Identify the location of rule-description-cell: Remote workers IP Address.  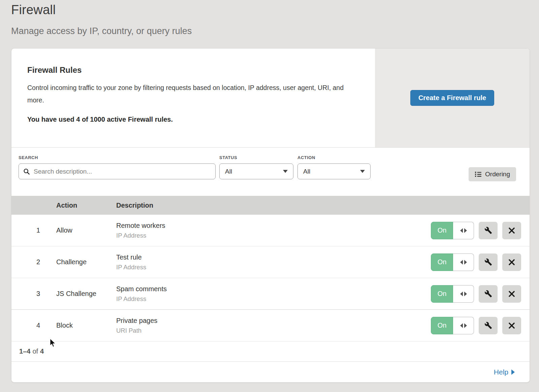
(274, 231).